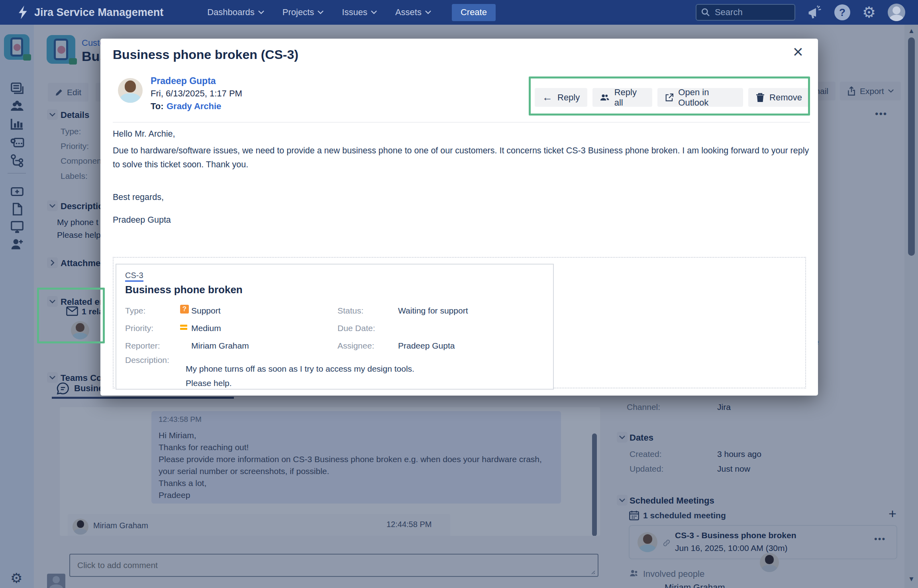 The width and height of the screenshot is (918, 588). What do you see at coordinates (184, 309) in the screenshot?
I see `support-type-icon: ?` at bounding box center [184, 309].